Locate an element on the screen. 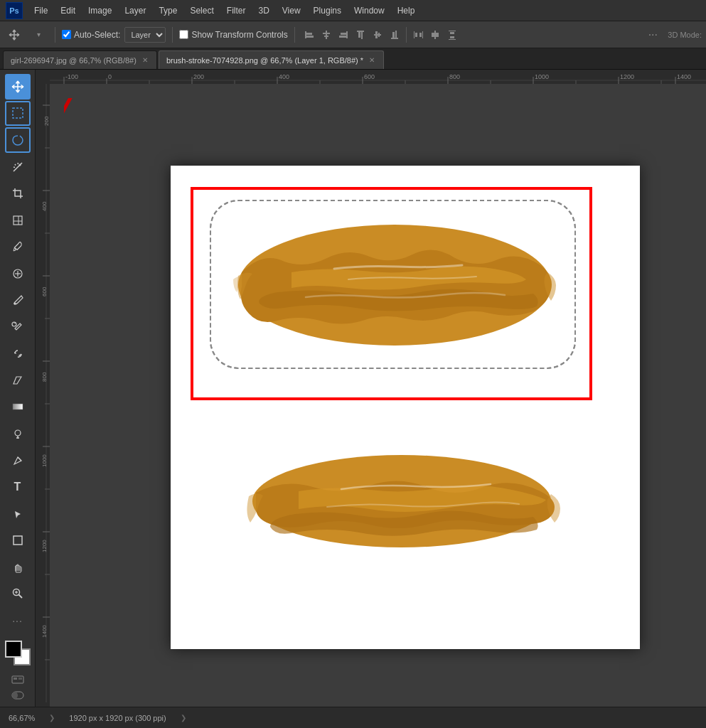  channels-panel-btn is located at coordinates (18, 680).